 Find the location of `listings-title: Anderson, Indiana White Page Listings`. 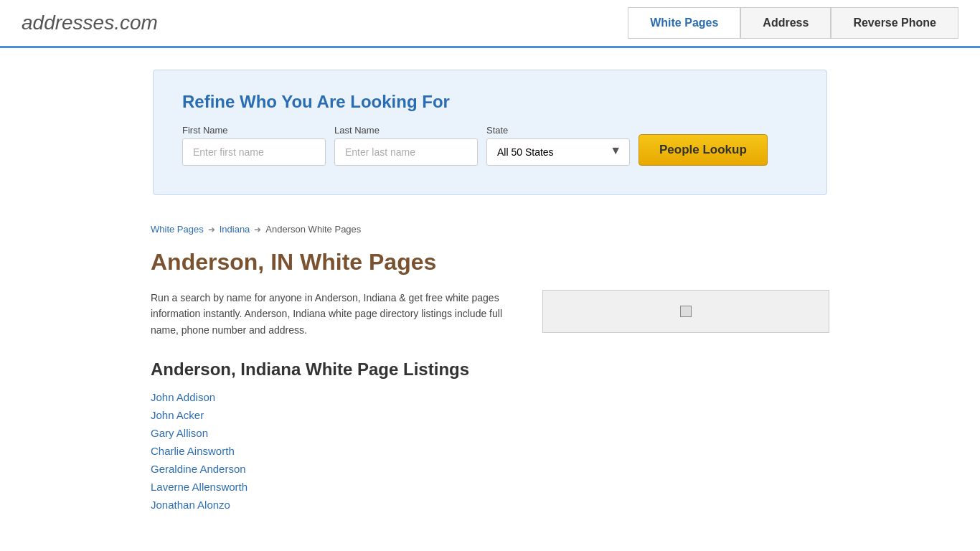

listings-title: Anderson, Indiana White Page Listings is located at coordinates (490, 369).